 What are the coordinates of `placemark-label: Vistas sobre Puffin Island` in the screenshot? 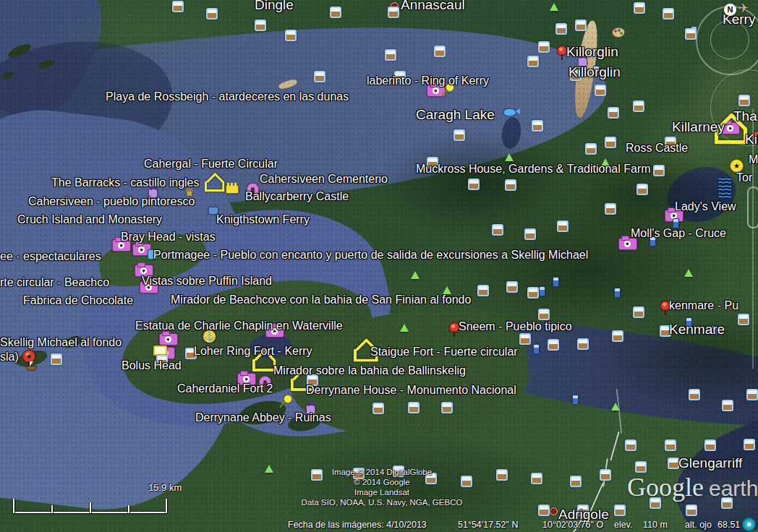 It's located at (207, 281).